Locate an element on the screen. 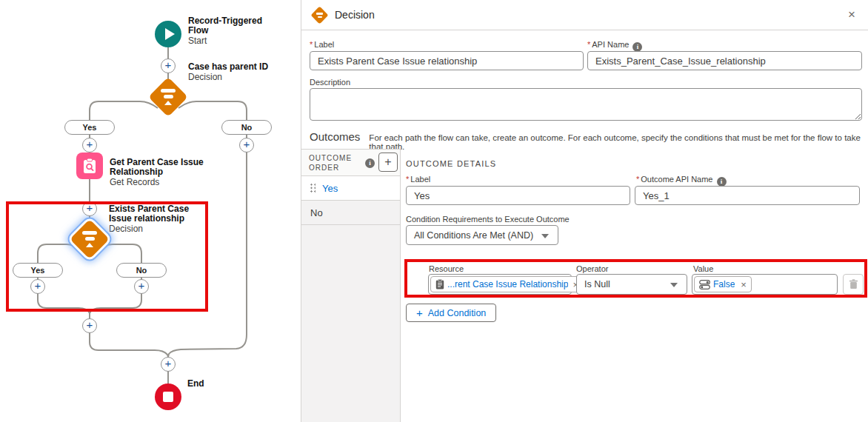  decision2-label: Exists Parent Case Issue relationship De… is located at coordinates (156, 219).